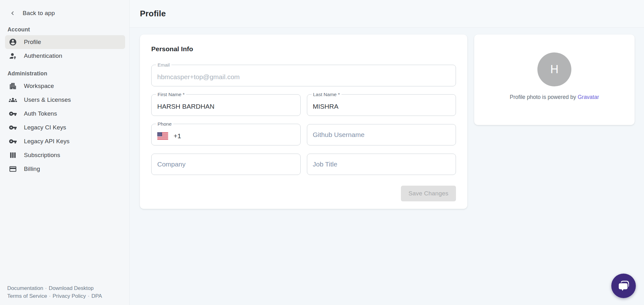  Describe the element at coordinates (13, 86) in the screenshot. I see `building-icon` at that location.